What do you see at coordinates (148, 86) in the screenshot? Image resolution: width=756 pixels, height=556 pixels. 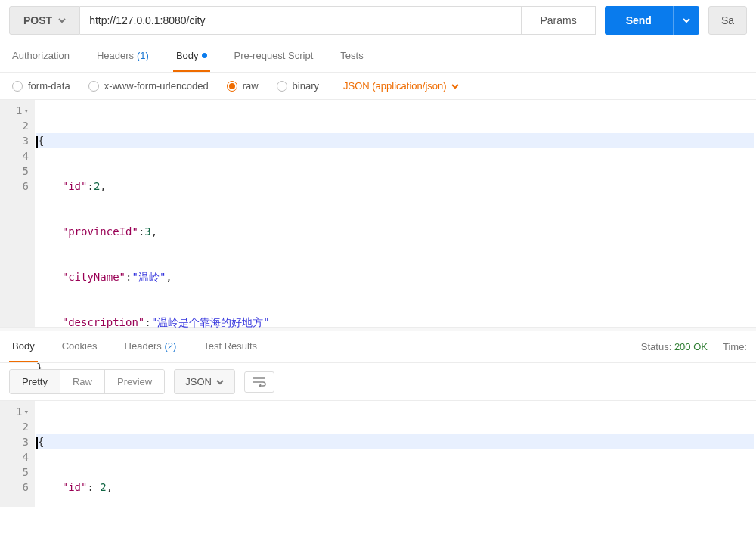 I see `radio-urlencoded: x-www-form-urlencoded` at bounding box center [148, 86].